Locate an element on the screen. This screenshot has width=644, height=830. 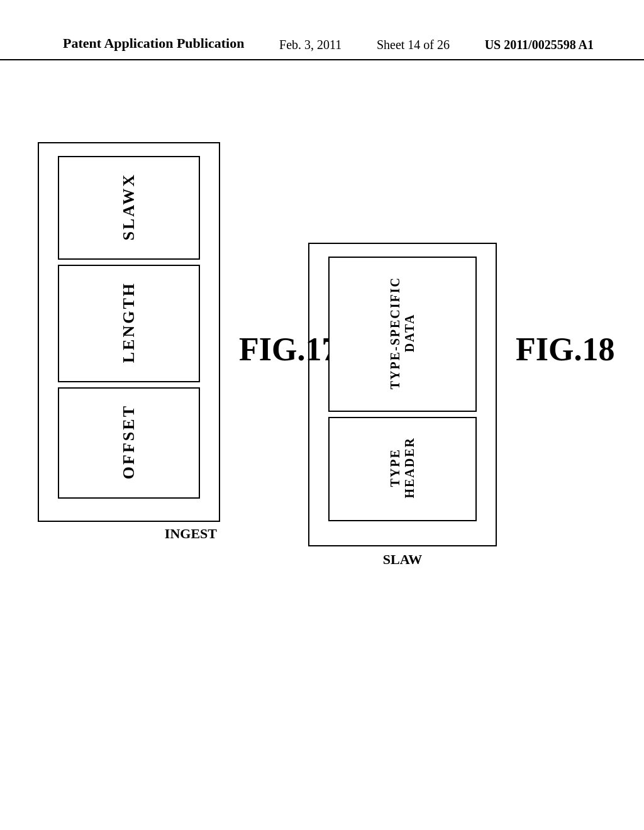
fig18-type-header-box: TYPE HEADER is located at coordinates (402, 469).